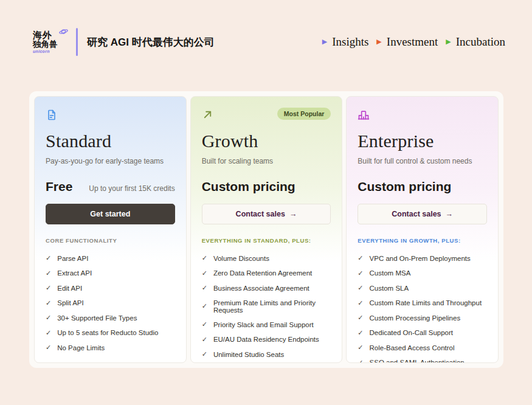  What do you see at coordinates (97, 318) in the screenshot?
I see `feature-text: 30+ Supported File Types` at bounding box center [97, 318].